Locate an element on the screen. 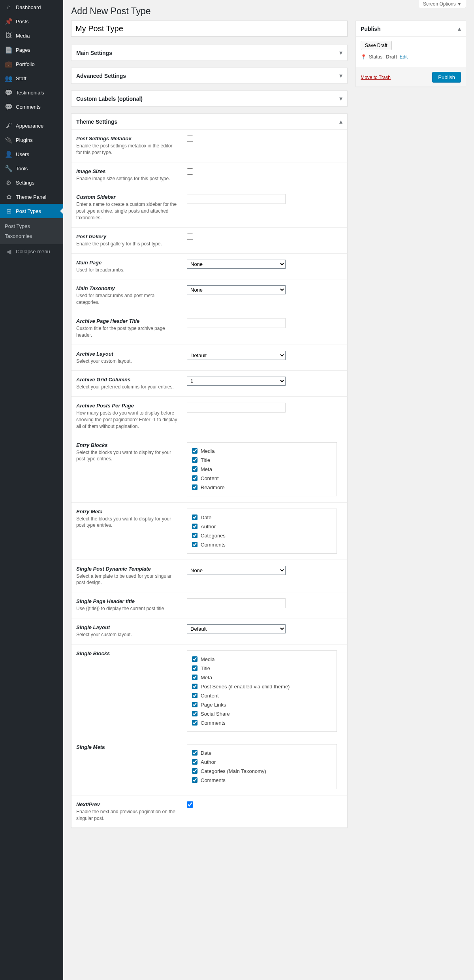 The image size is (474, 980). post-type-title-input is located at coordinates (209, 28).